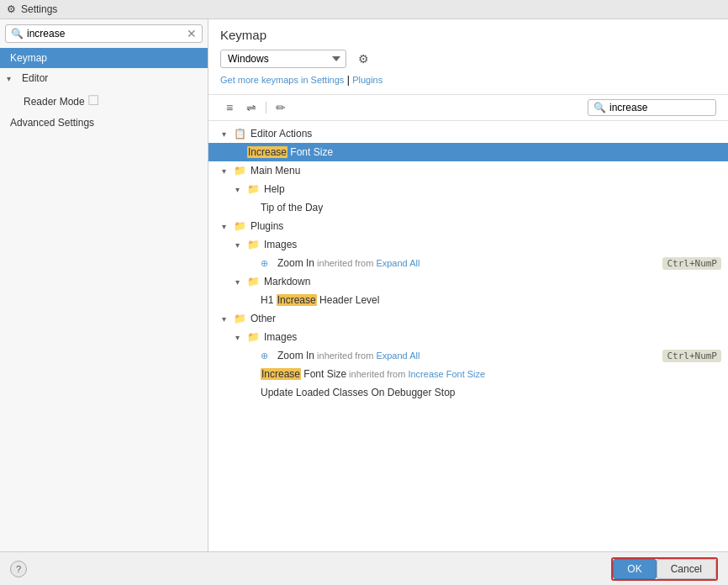 This screenshot has width=728, height=585. I want to click on bottom-bar: ? OK Cancel, so click(364, 568).